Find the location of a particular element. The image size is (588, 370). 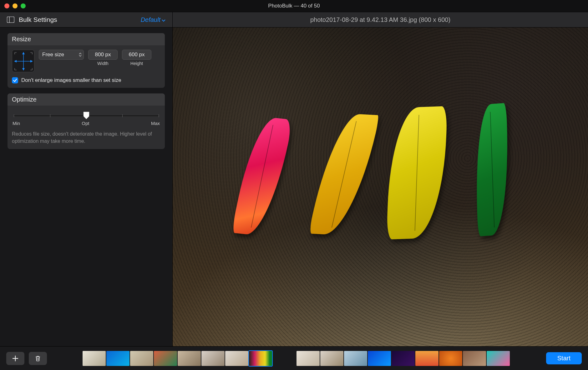

minimize-window-button is located at coordinates (15, 6).